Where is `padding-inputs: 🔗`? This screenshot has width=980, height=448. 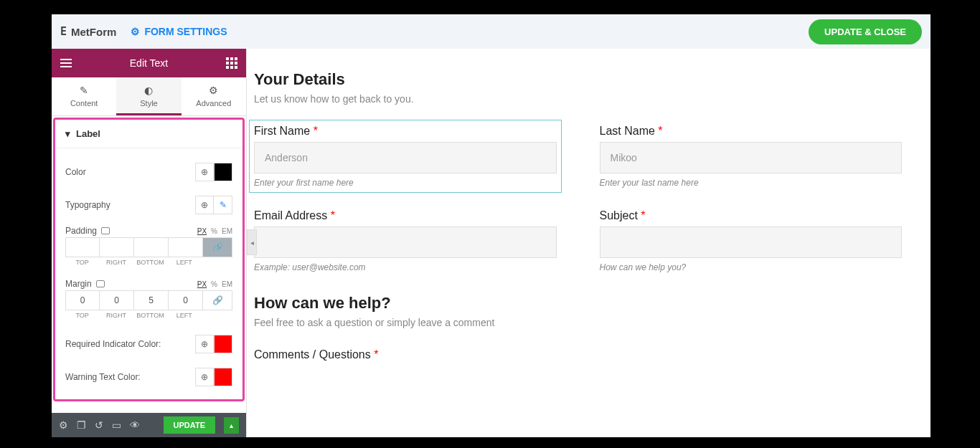
padding-inputs: 🔗 is located at coordinates (149, 247).